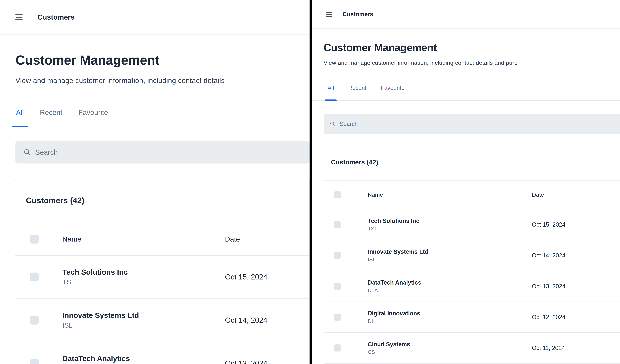 Image resolution: width=620 pixels, height=364 pixels. What do you see at coordinates (472, 348) in the screenshot?
I see `table-row: Cloud Systems CS Oct 11, 2024` at bounding box center [472, 348].